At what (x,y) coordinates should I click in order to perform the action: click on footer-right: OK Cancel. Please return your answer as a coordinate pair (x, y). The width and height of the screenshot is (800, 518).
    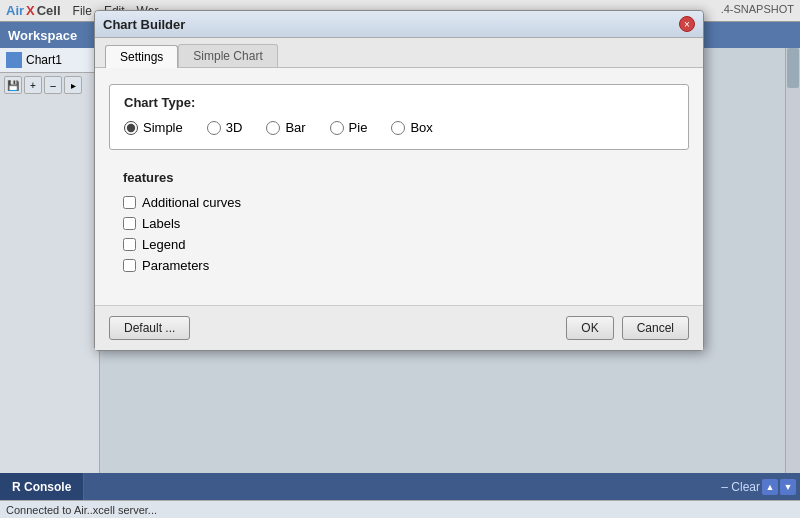
    Looking at the image, I should click on (628, 328).